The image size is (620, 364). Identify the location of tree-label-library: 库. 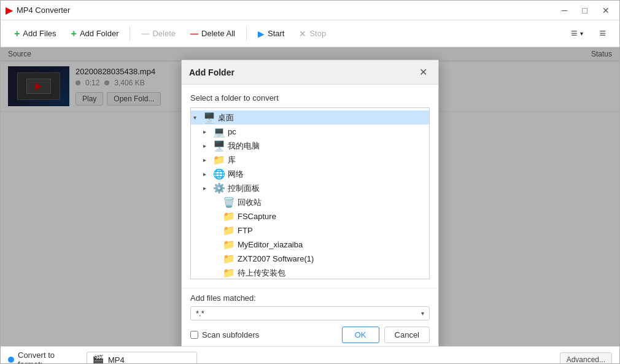
(232, 160).